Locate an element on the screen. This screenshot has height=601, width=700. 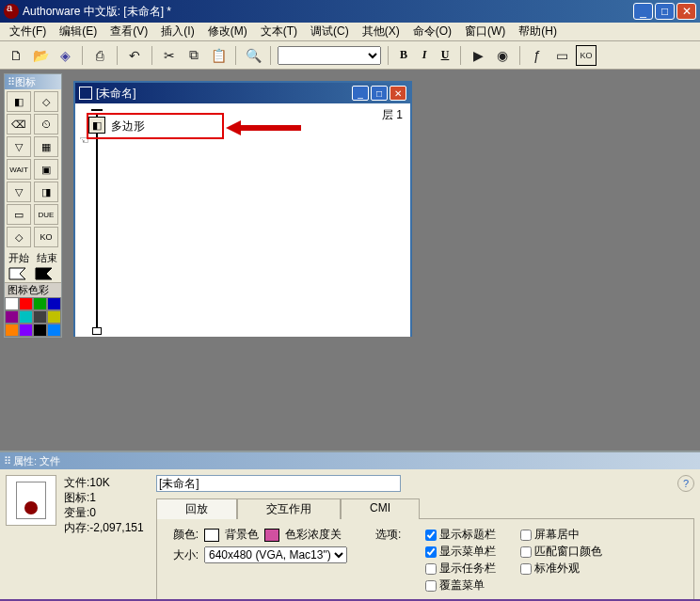
interaction-icon: ▣ is located at coordinates (46, 169).